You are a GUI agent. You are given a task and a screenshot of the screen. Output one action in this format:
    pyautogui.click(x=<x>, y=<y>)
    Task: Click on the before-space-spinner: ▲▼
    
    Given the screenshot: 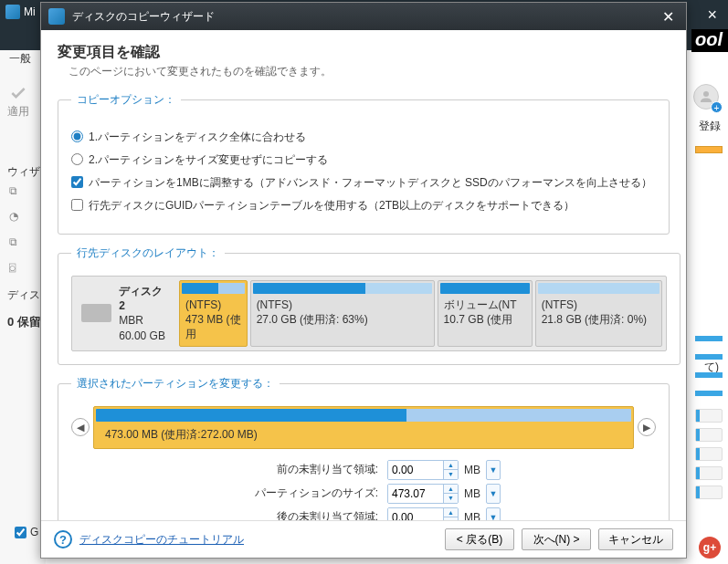 What is the action you would take?
    pyautogui.click(x=423, y=470)
    